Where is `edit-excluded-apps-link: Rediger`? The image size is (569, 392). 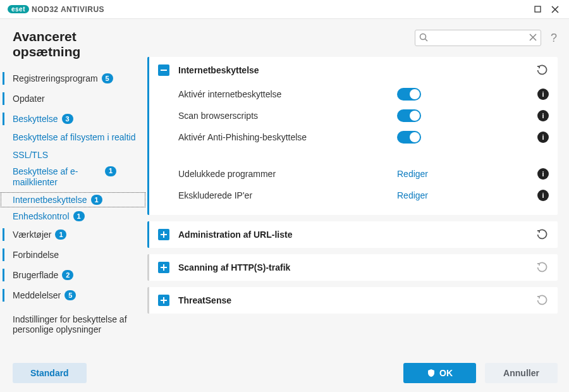 edit-excluded-apps-link: Rediger is located at coordinates (412, 174).